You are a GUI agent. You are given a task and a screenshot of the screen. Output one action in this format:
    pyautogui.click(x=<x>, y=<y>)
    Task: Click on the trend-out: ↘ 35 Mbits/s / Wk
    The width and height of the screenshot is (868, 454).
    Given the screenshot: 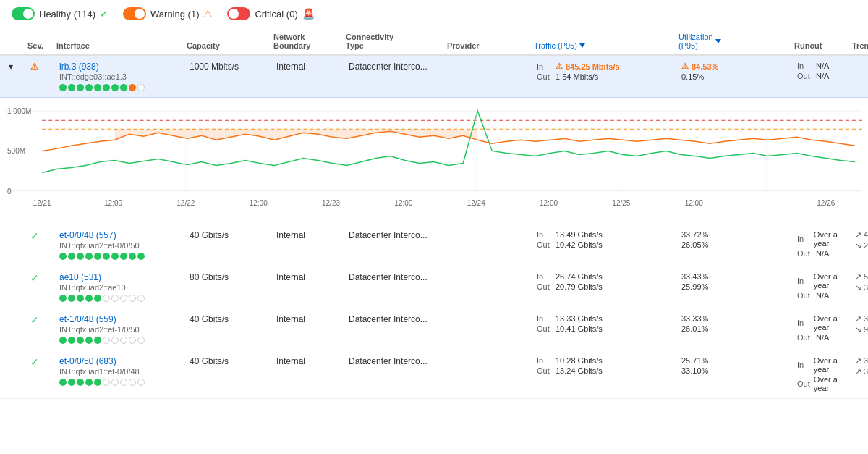 What is the action you would take?
    pyautogui.click(x=861, y=288)
    